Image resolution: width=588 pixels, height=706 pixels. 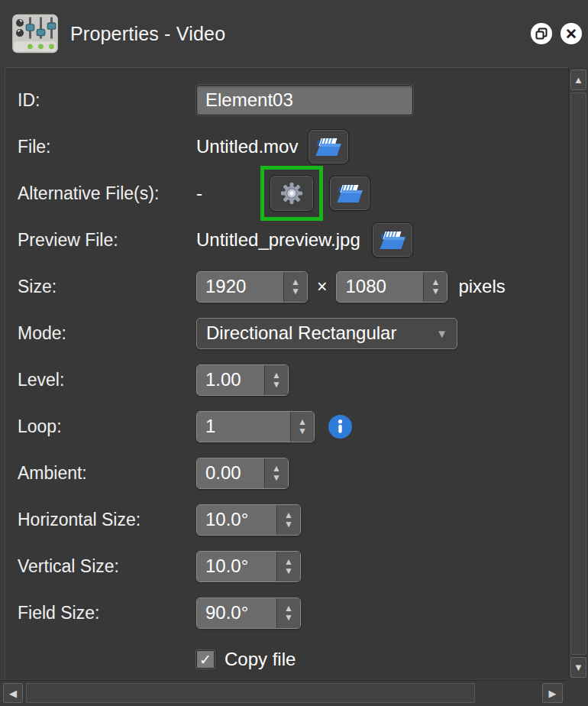 I want to click on row-size: Size: 1920 ▲ ▼ × 1080 ▲ ▼ pixels, so click(x=293, y=287).